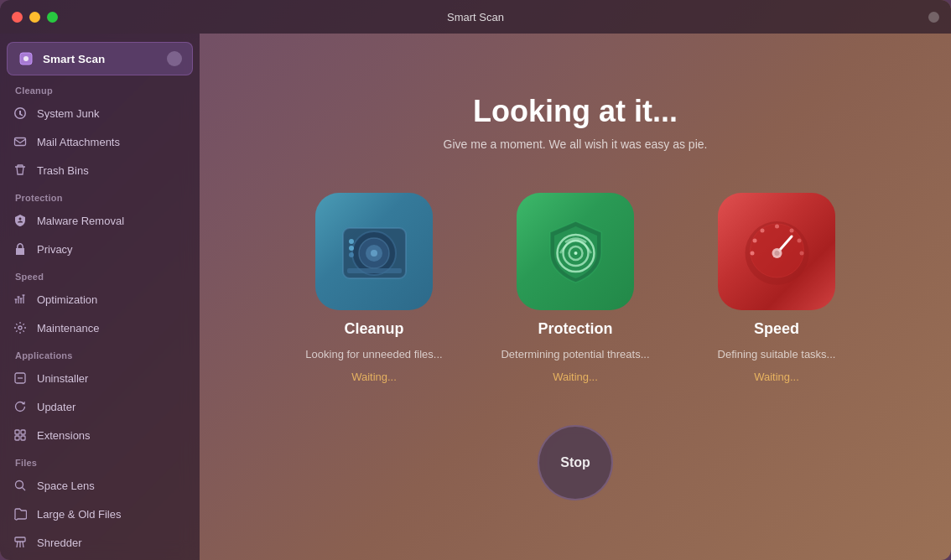 The width and height of the screenshot is (951, 560). What do you see at coordinates (20, 299) in the screenshot?
I see `optimization-icon` at bounding box center [20, 299].